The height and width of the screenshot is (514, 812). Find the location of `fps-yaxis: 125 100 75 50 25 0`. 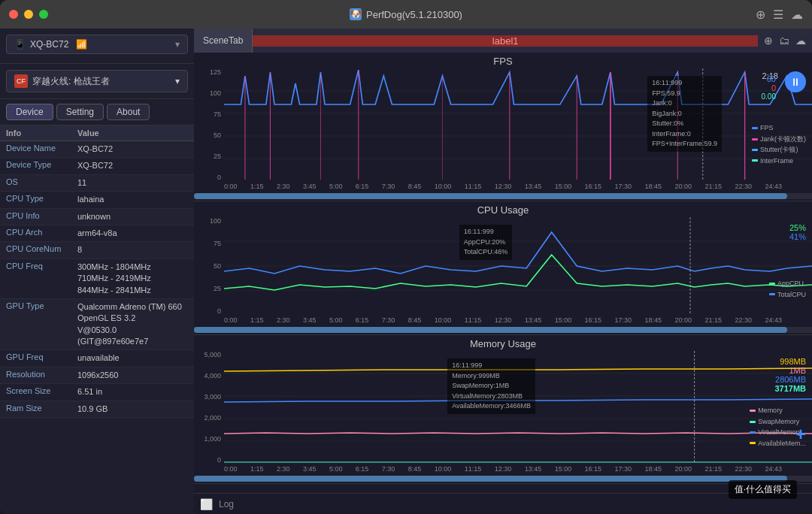

fps-yaxis: 125 100 75 50 25 0 is located at coordinates (209, 125).